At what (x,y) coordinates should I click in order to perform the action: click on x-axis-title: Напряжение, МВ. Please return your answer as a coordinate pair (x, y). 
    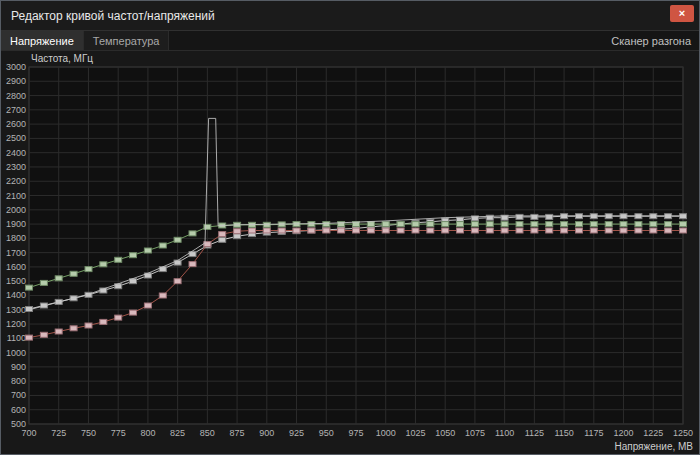
    Looking at the image, I should click on (654, 446).